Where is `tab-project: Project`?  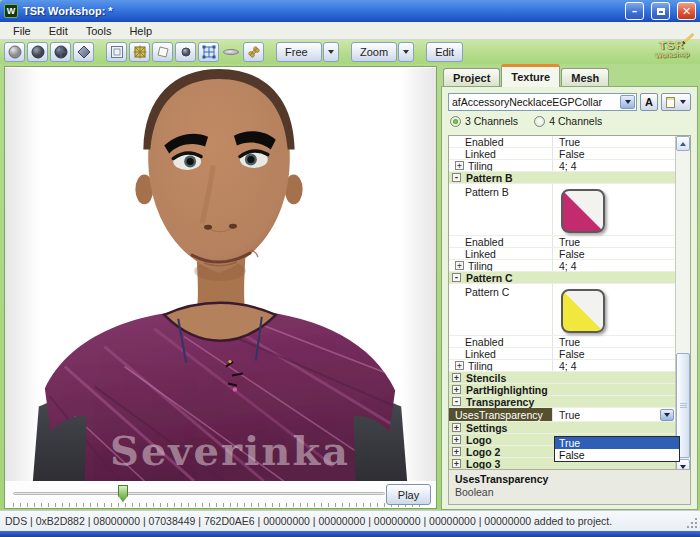
tab-project: Project is located at coordinates (472, 78).